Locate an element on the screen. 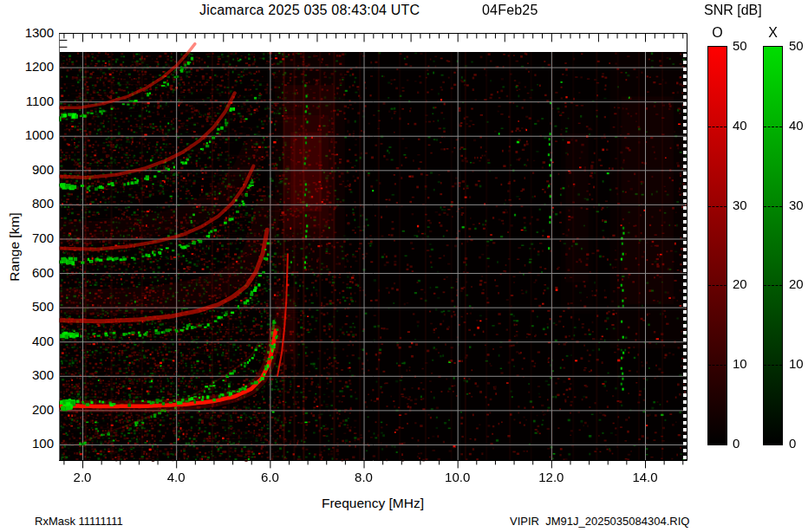  y-tick-1300: 1300 is located at coordinates (27, 33).